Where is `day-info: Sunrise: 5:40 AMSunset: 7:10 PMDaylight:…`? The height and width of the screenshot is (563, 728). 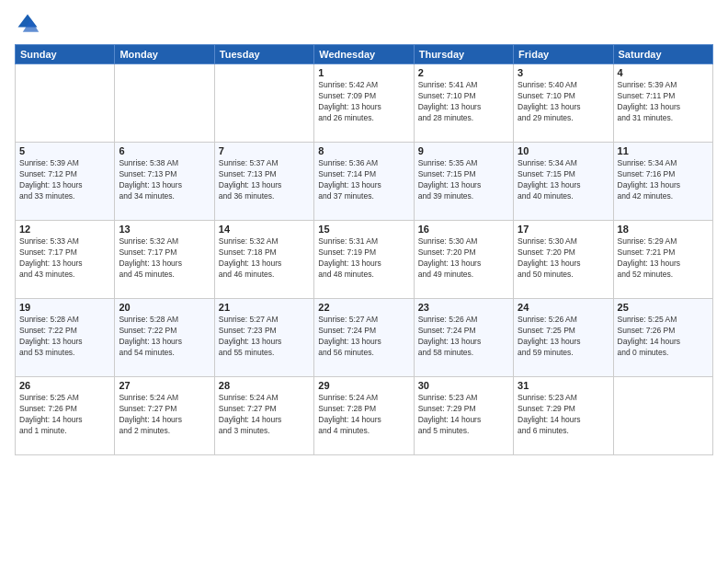 day-info: Sunrise: 5:40 AMSunset: 7:10 PMDaylight:… is located at coordinates (563, 102).